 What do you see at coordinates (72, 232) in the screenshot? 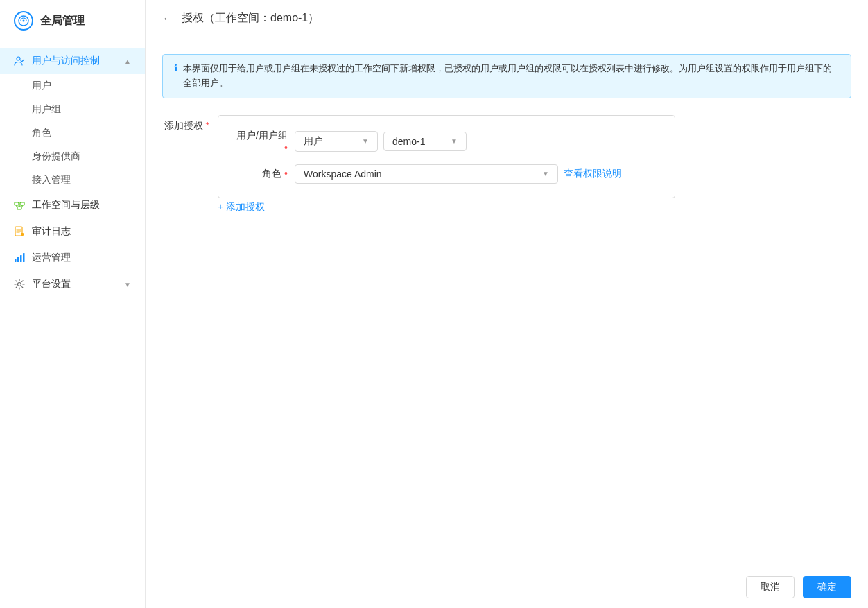
I see `sidebar-item-audit-log: 审计日志` at bounding box center [72, 232].